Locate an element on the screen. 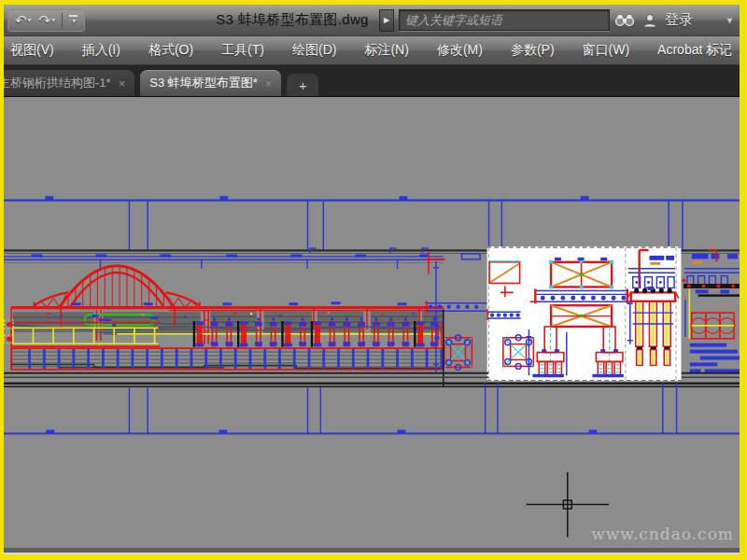 Image resolution: width=747 pixels, height=560 pixels. file-tab-label: S3 蚌埠桥型布置图* is located at coordinates (204, 83).